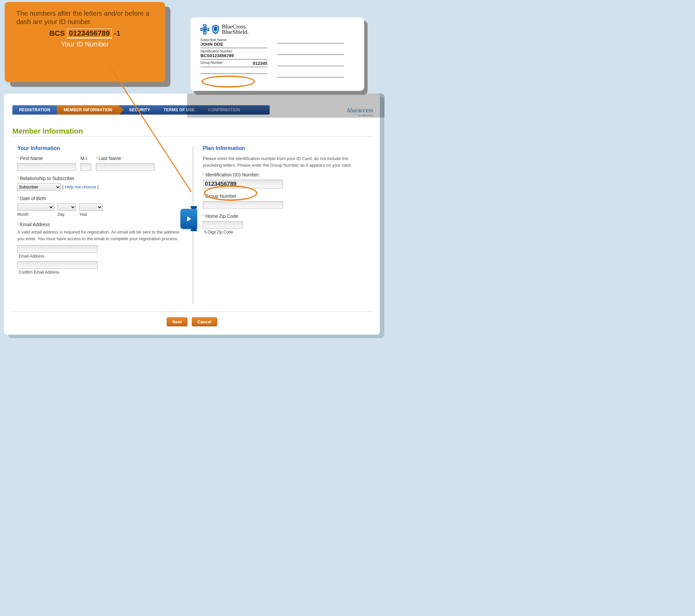 Image resolution: width=695 pixels, height=616 pixels. I want to click on bcbs-logo-text: BlueCross. BlueShield., so click(235, 29).